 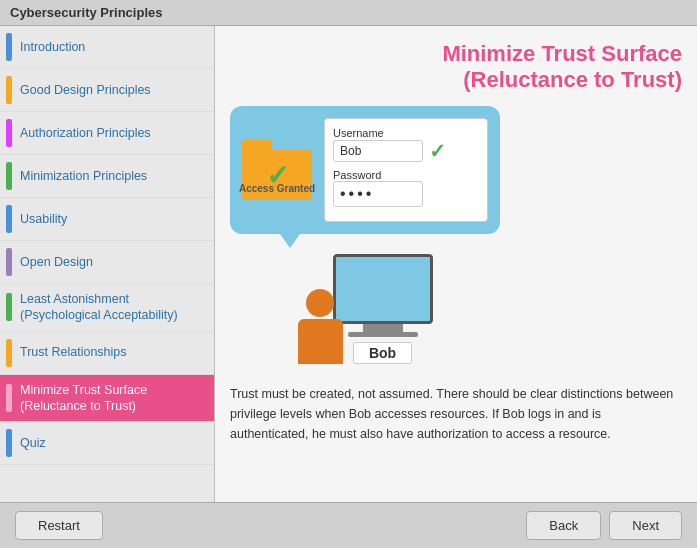 What do you see at coordinates (383, 289) in the screenshot?
I see `monitor` at bounding box center [383, 289].